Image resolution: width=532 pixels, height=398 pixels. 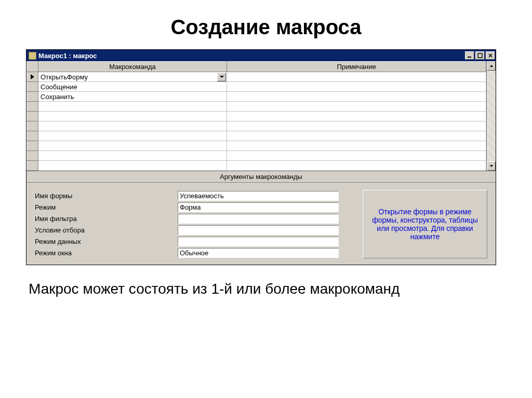 I want to click on arg-label-form-name: Имя формы, so click(x=106, y=196).